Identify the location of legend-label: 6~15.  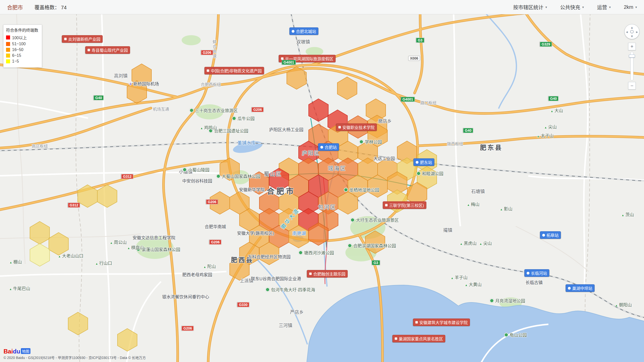
(17, 56).